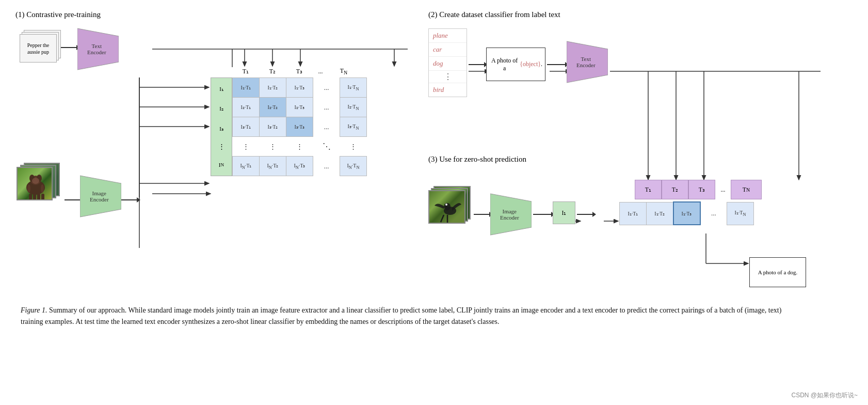 This screenshot has width=868, height=405. What do you see at coordinates (686, 213) in the screenshot?
I see `result-row: I₁·T₁ I₁·T₂ I₁·T₃ ... I₁·TN` at bounding box center [686, 213].